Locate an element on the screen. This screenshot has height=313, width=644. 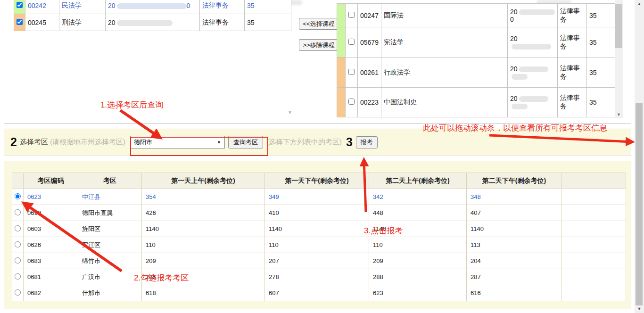
course-name: 中国法制史 is located at coordinates (444, 103).